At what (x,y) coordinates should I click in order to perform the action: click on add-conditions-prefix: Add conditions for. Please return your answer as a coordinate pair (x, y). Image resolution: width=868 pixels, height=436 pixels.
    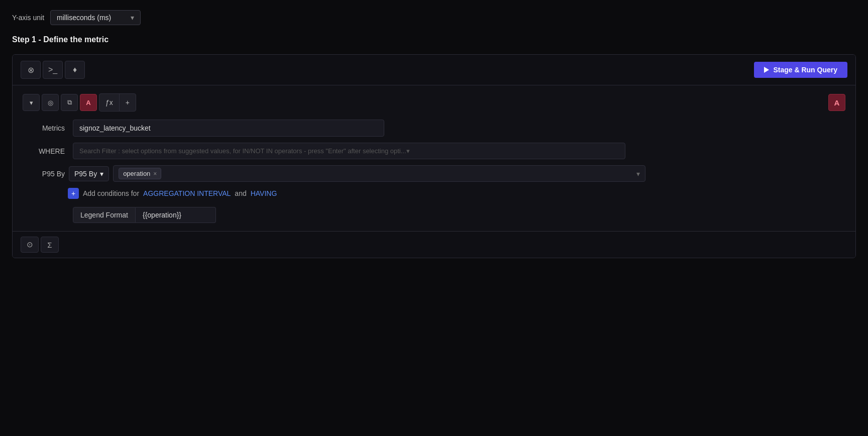
    Looking at the image, I should click on (111, 193).